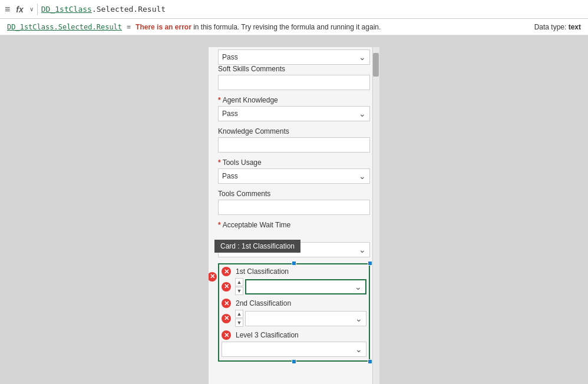  I want to click on second-class-expand-btn: ▲, so click(239, 314).